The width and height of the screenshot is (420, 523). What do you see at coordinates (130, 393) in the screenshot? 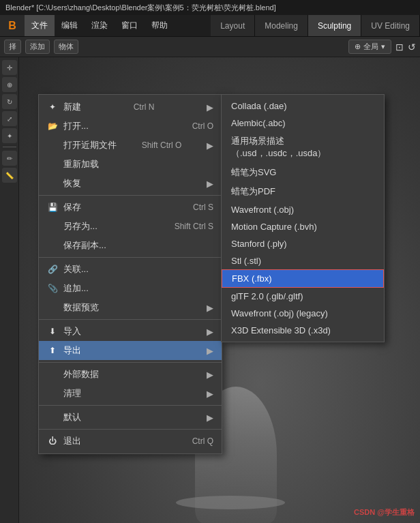
I see `menu-item-清理: 清理▶` at bounding box center [130, 393].